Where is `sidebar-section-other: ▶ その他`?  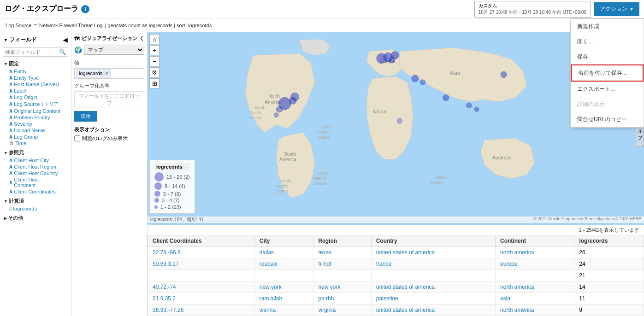
sidebar-section-other: ▶ その他 is located at coordinates (35, 218).